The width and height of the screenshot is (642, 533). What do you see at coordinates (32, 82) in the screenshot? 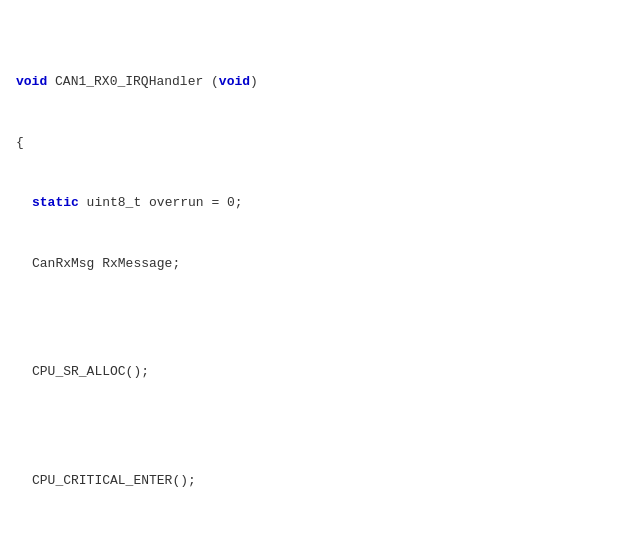
I see `keyword-void: void` at bounding box center [32, 82].